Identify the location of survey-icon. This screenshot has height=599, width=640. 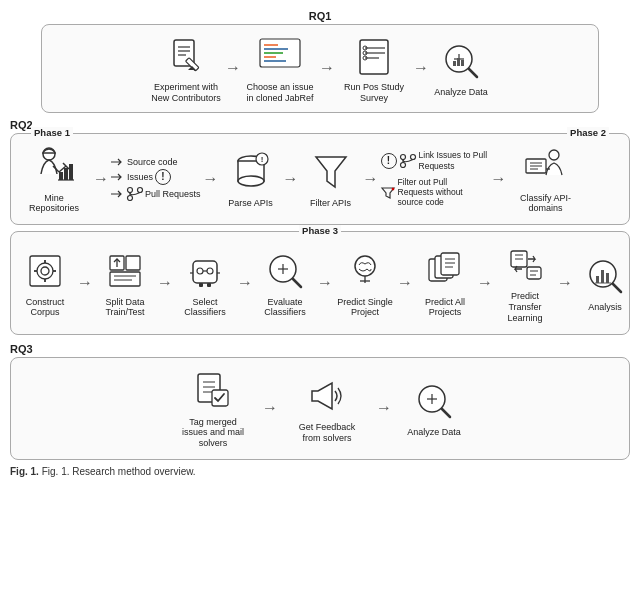
(374, 56).